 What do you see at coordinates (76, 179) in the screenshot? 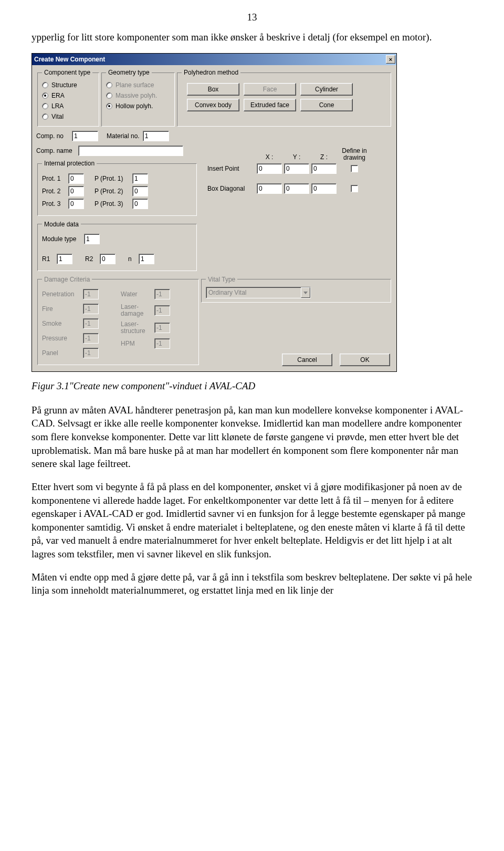
I see `prot1-input: 0` at bounding box center [76, 179].